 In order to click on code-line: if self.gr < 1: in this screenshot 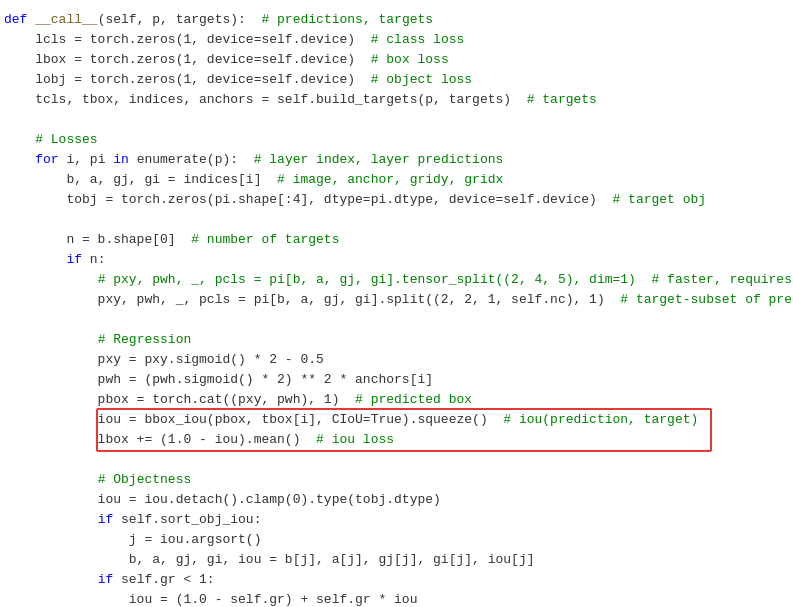, I will do `click(396, 580)`.